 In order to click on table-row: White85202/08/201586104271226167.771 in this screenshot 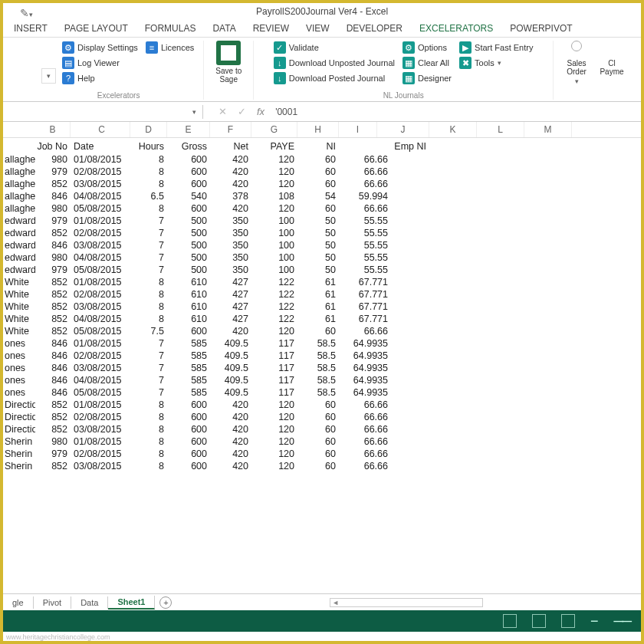, I will do `click(322, 294)`.